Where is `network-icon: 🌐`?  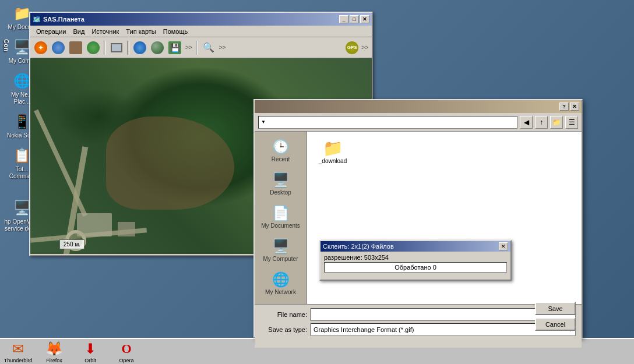
network-icon: 🌐 is located at coordinates (281, 280).